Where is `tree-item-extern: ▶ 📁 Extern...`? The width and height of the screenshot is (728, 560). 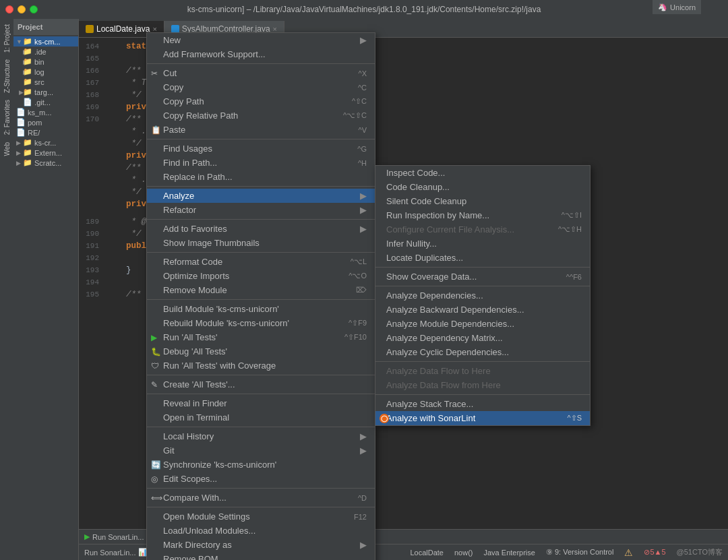
tree-item-extern: ▶ 📁 Extern... is located at coordinates (46, 152).